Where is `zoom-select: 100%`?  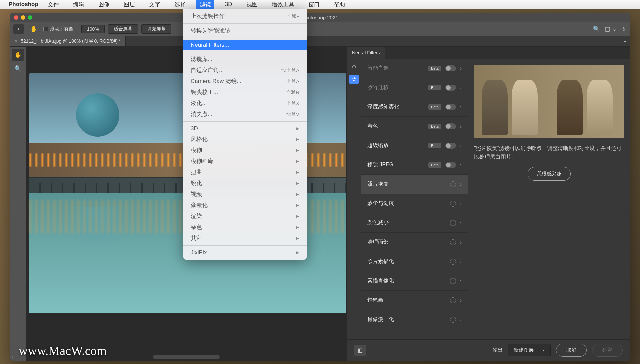 zoom-select: 100% is located at coordinates (93, 29).